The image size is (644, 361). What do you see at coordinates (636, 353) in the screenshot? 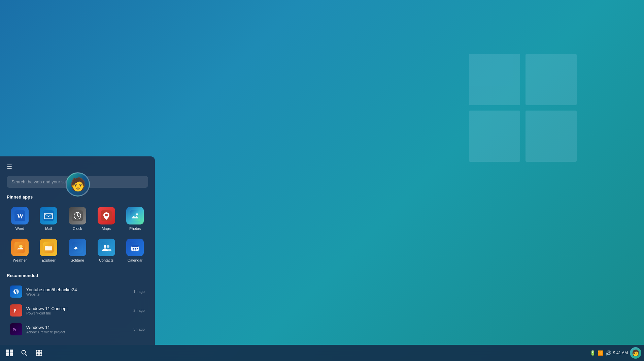
I see `taskbar-avatar: 🧑` at bounding box center [636, 353].